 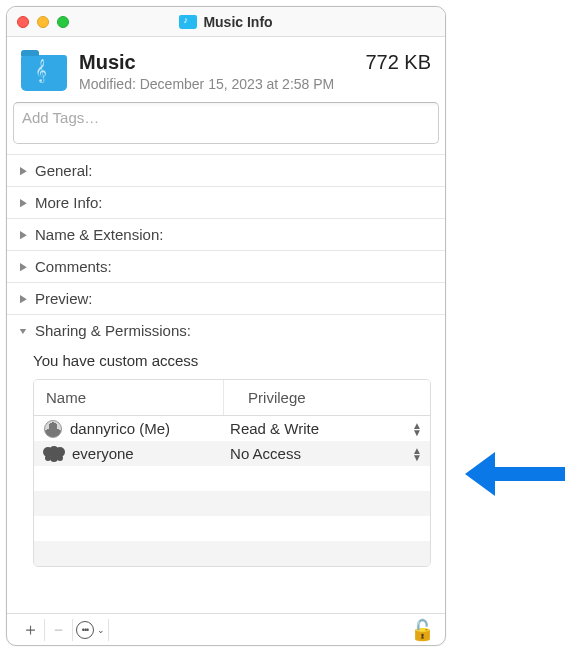 What do you see at coordinates (85, 630) in the screenshot?
I see `ellipsis-icon: •••` at bounding box center [85, 630].